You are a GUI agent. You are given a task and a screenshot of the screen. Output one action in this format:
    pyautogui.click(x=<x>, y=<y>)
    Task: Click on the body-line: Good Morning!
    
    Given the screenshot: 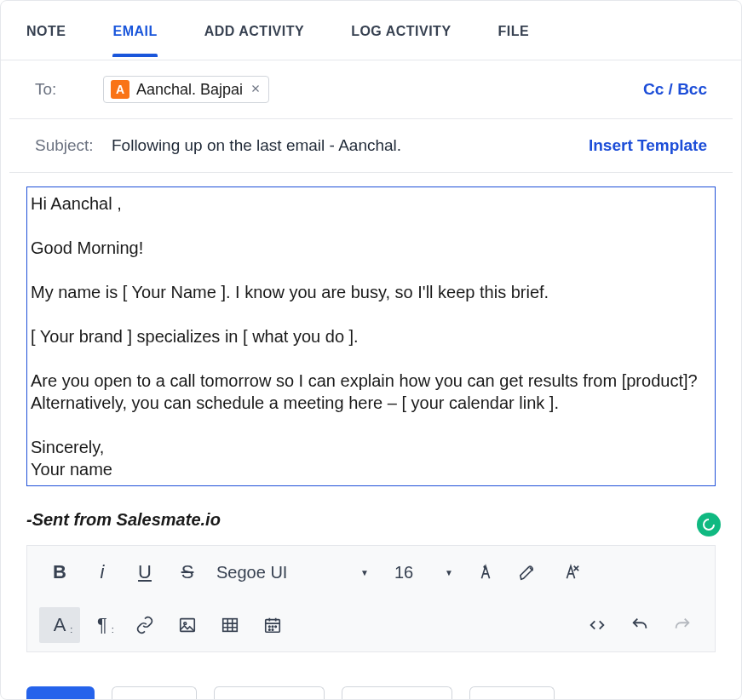 What is the action you would take?
    pyautogui.click(x=371, y=248)
    